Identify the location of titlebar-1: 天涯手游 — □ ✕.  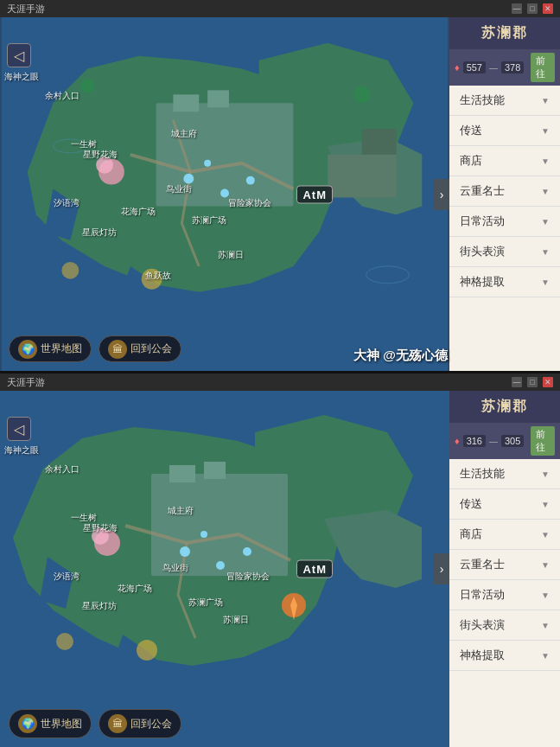
(280, 9).